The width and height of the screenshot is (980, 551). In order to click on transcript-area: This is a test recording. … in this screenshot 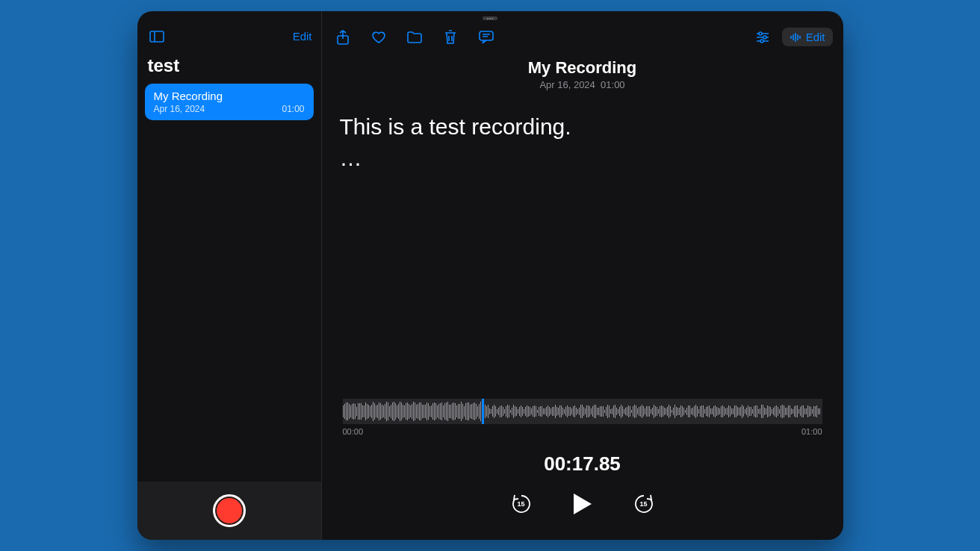, I will do `click(583, 143)`.